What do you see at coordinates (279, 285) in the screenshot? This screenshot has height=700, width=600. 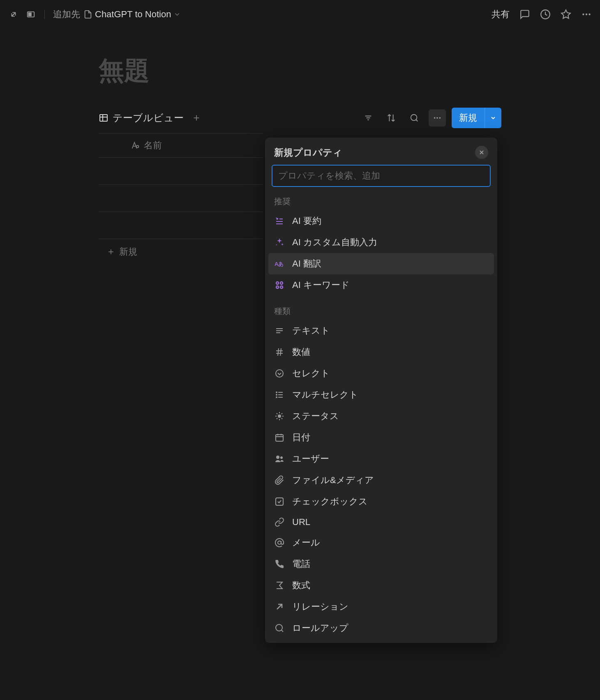 I see `ai-keywords-icon` at bounding box center [279, 285].